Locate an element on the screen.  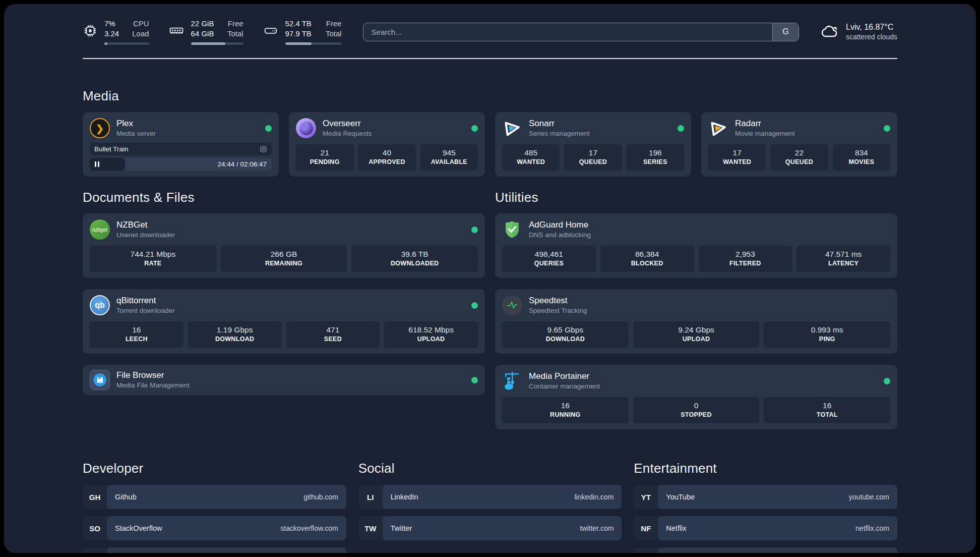
memory-metric: 22 GiB 64 GiB Free Total is located at coordinates (206, 32).